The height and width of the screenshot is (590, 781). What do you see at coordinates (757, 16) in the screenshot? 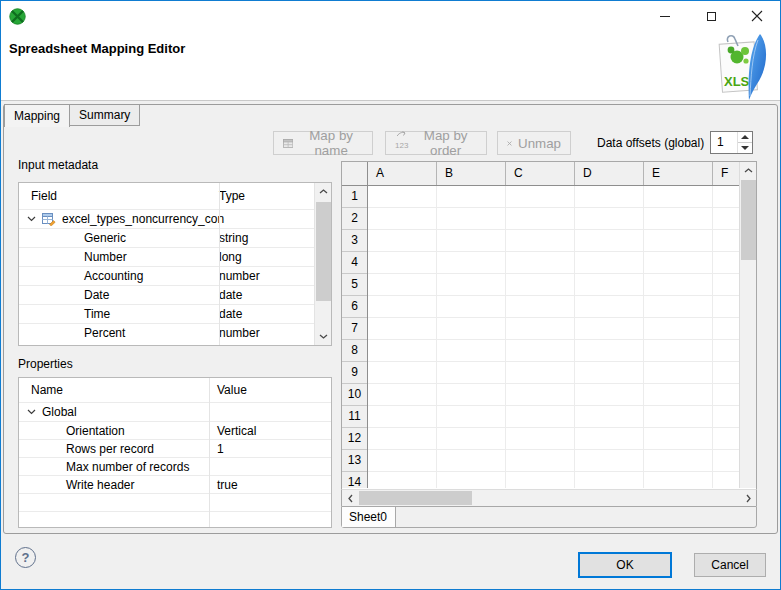
I see `close-button` at bounding box center [757, 16].